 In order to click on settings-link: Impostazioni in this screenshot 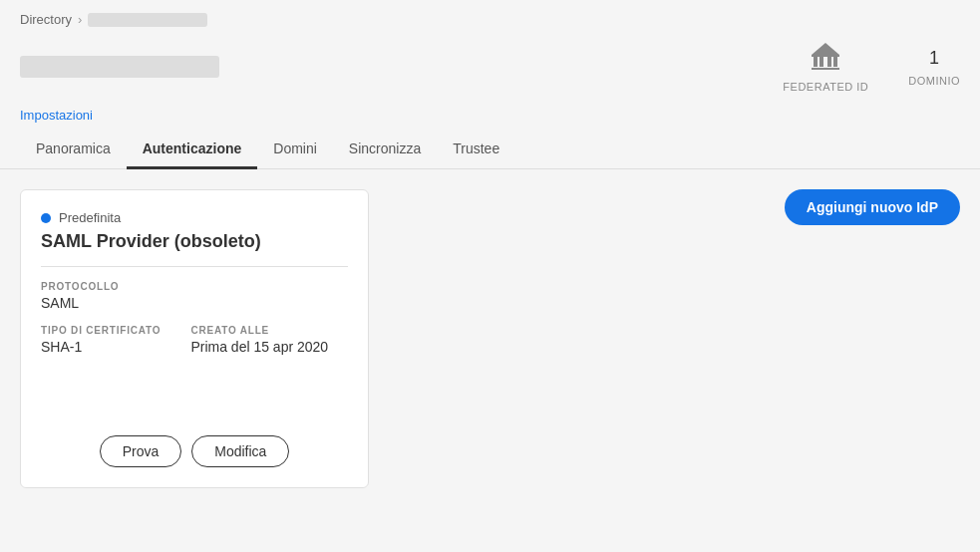, I will do `click(56, 116)`.